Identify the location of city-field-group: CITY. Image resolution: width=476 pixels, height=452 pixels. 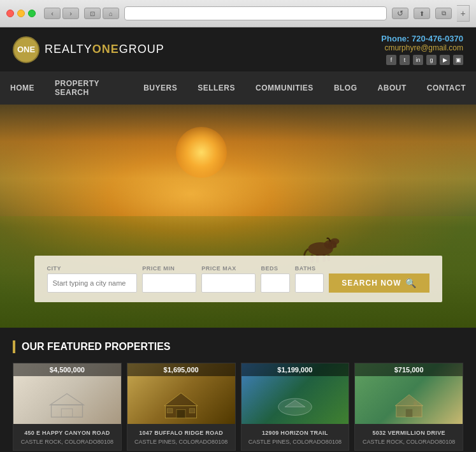
(92, 279).